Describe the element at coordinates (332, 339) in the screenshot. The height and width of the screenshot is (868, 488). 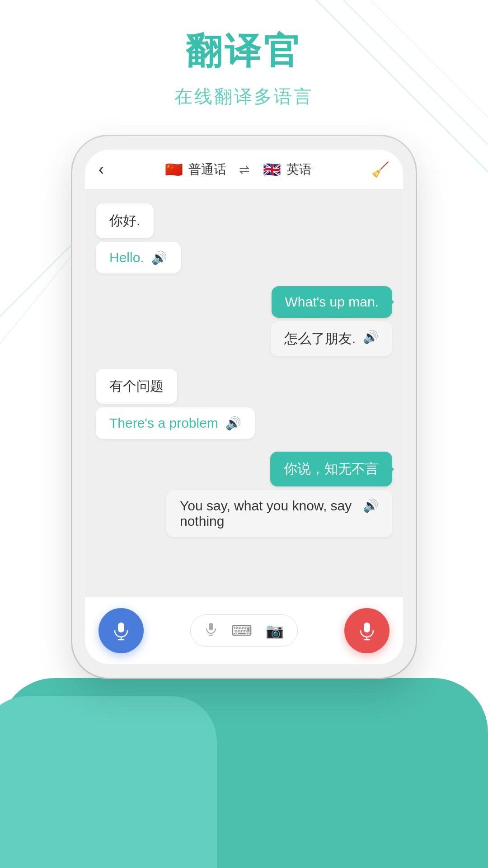
I see `msg-2-translation: 怎么了朋友. 🔊` at that location.